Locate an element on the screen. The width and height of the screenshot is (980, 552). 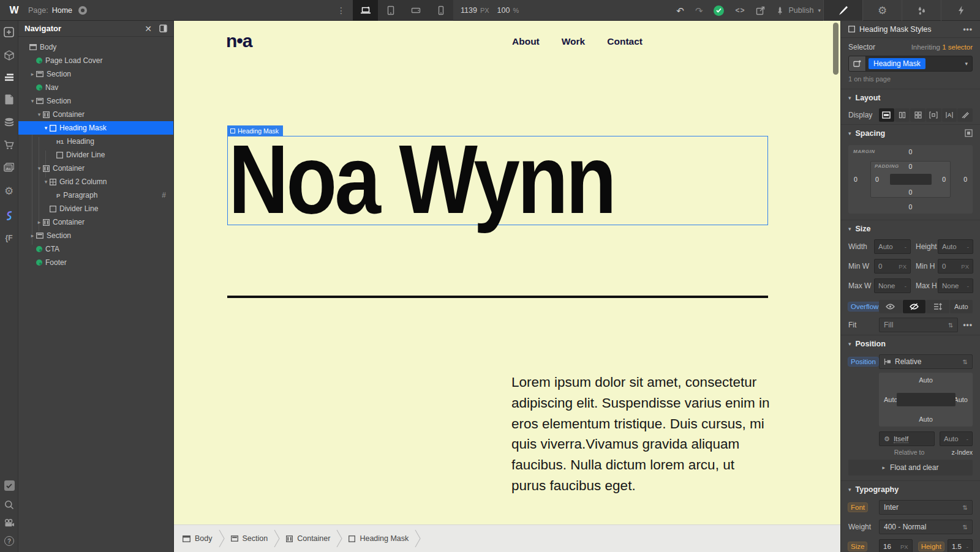
selector-style-icon is located at coordinates (858, 64).